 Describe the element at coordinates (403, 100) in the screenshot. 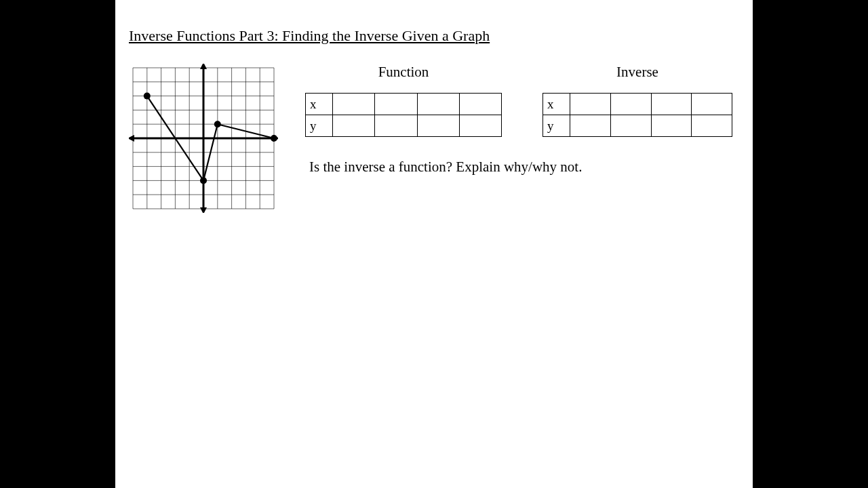

I see `function-table-column: Function x y` at that location.